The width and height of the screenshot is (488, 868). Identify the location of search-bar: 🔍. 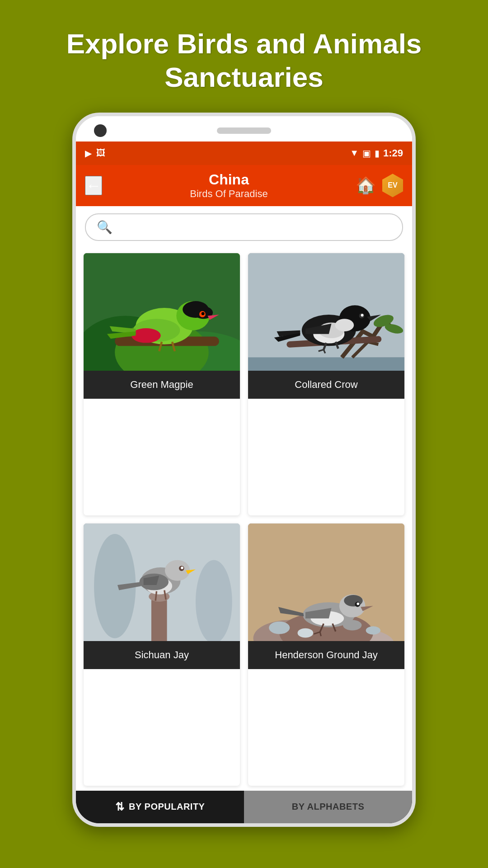
(244, 227).